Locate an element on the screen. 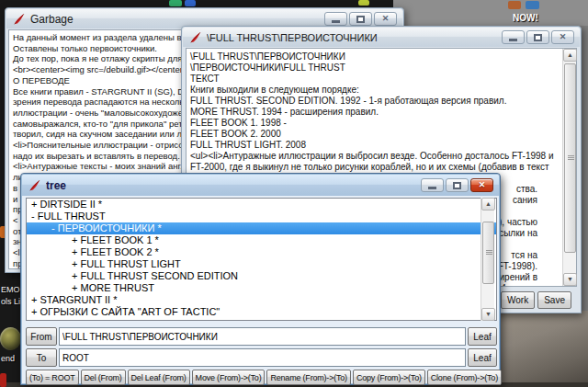 The height and width of the screenshot is (387, 588). tree-action-button: (To) = ROOT is located at coordinates (52, 377).